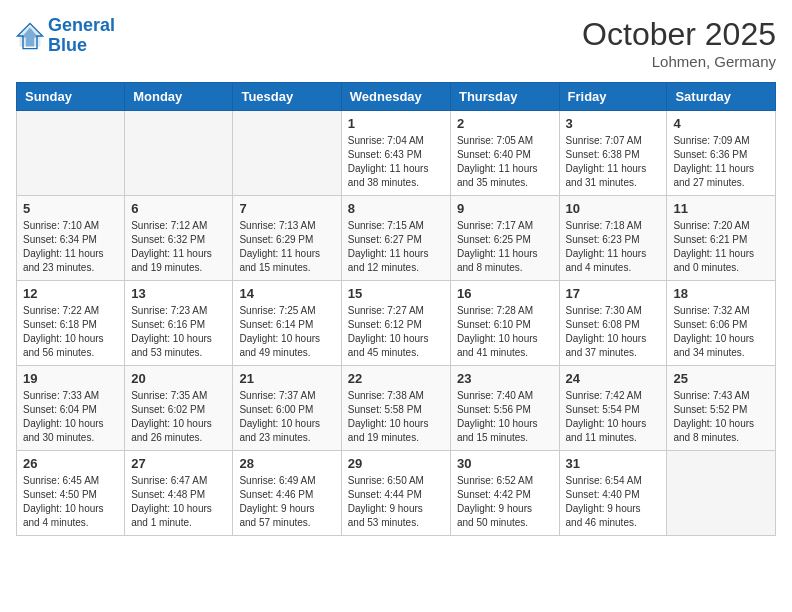 The height and width of the screenshot is (612, 792). I want to click on day-info: Sunrise: 7:37 AM Sunset: 6:00 PM Dayligh…, so click(286, 417).